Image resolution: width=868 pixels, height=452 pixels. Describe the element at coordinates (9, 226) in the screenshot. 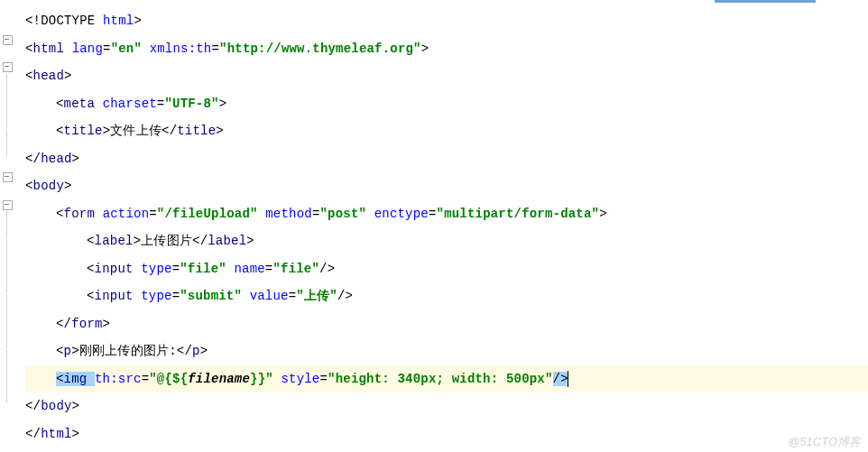

I see `fold-gutter` at that location.